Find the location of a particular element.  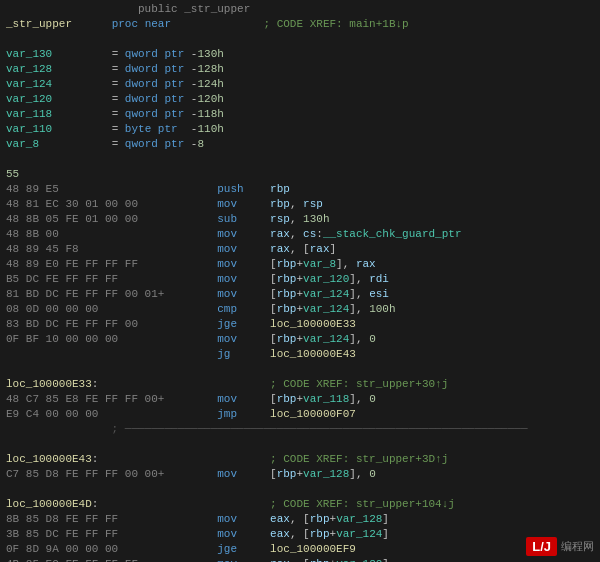

watermark-text: 编程网 is located at coordinates (578, 546).